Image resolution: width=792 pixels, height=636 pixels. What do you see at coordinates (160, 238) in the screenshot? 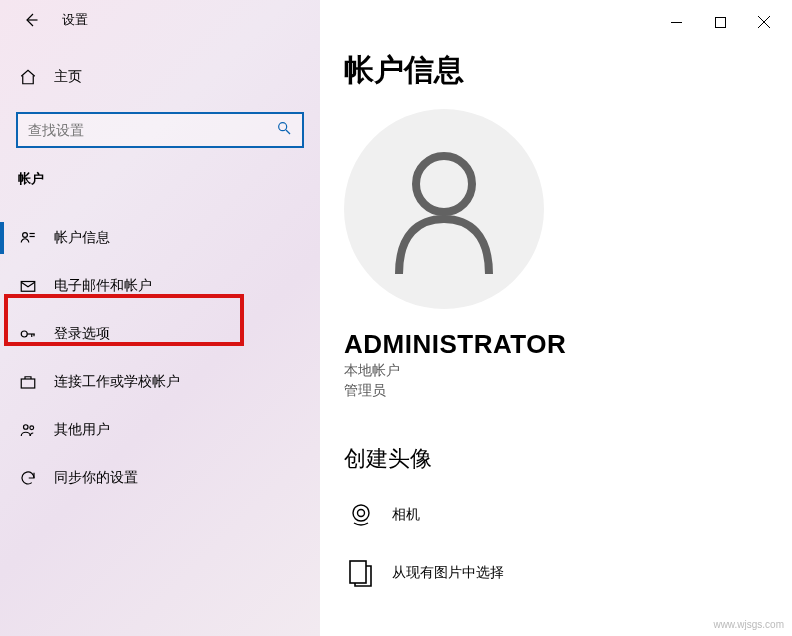
I see `sidebar-item-your-info: 帐户信息` at bounding box center [160, 238].